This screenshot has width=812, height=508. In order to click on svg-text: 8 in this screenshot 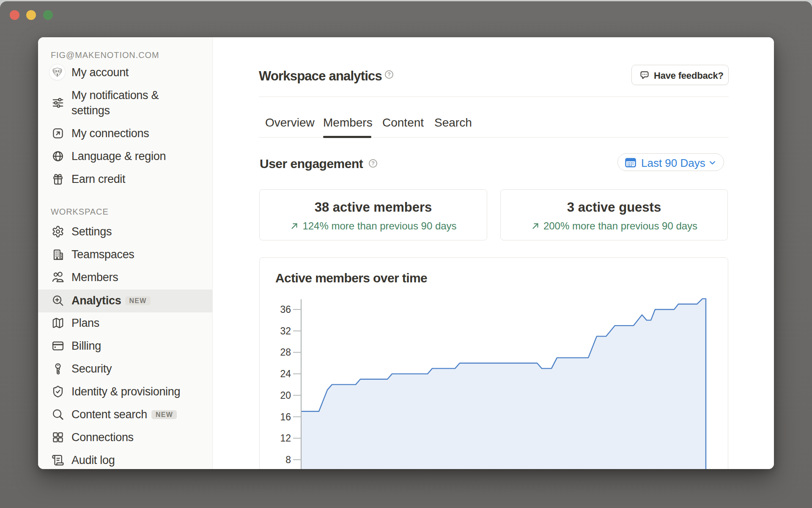, I will do `click(288, 460)`.